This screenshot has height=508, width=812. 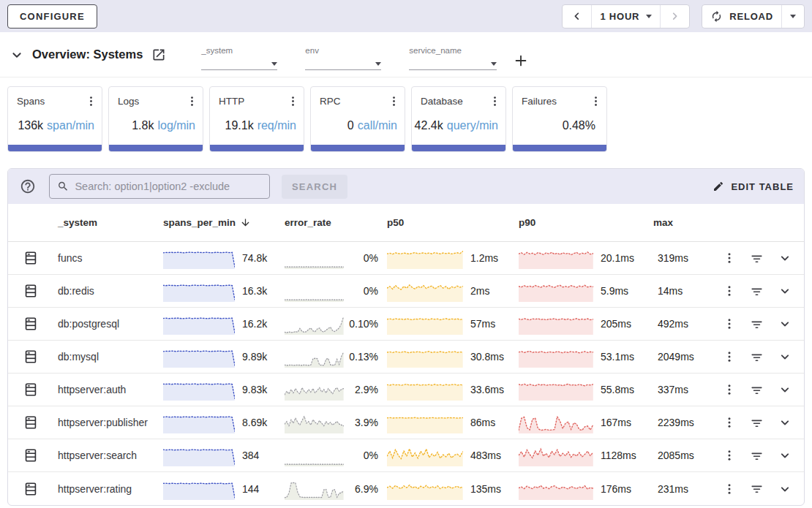 What do you see at coordinates (110, 489) in the screenshot?
I see `system-name-link: httpserver:rating` at bounding box center [110, 489].